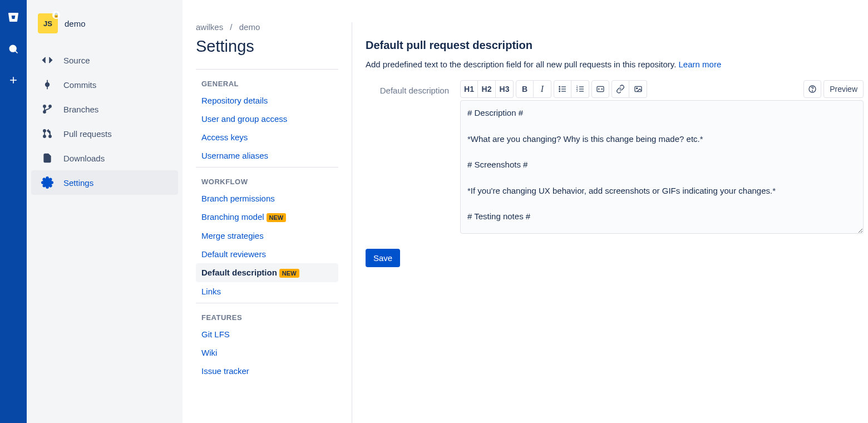 The width and height of the screenshot is (868, 423). What do you see at coordinates (629, 89) in the screenshot?
I see `toolbar-link-image-group` at bounding box center [629, 89].